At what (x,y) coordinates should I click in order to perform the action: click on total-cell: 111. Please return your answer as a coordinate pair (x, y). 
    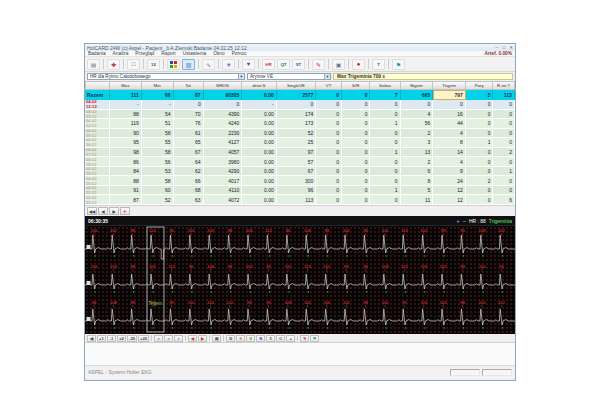
    Looking at the image, I should click on (126, 95).